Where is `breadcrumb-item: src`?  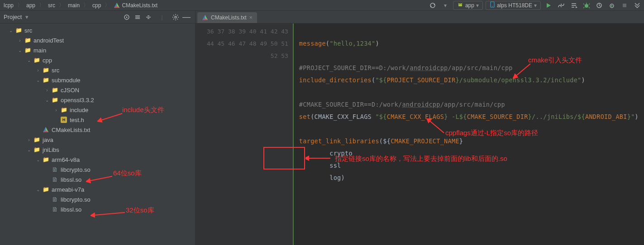 breadcrumb-item: src is located at coordinates (52, 5).